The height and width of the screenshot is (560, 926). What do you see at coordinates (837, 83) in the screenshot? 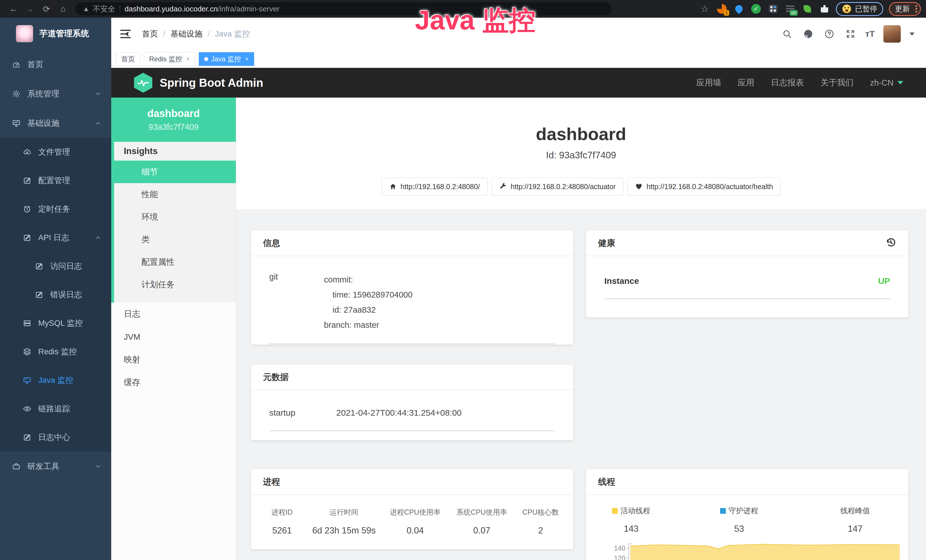
I see `sba-nav-about: 关于我们` at bounding box center [837, 83].